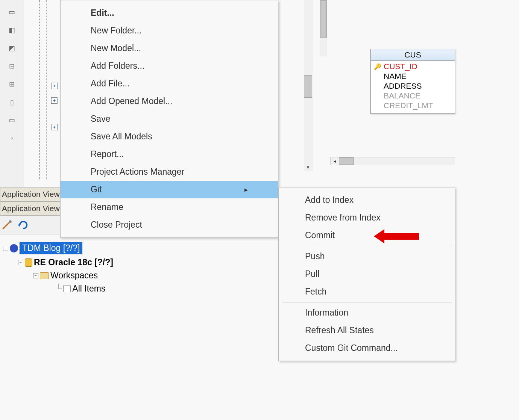 The image size is (519, 420). What do you see at coordinates (141, 248) in the screenshot?
I see `tree-item-tdm-blog: − TDM Blog [?/?]` at bounding box center [141, 248].